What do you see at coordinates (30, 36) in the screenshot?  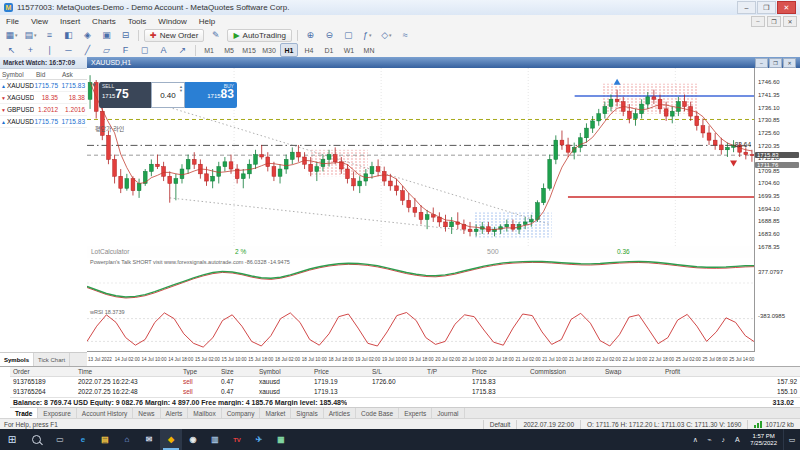 I see `profiles-button: ▤▾` at bounding box center [30, 36].